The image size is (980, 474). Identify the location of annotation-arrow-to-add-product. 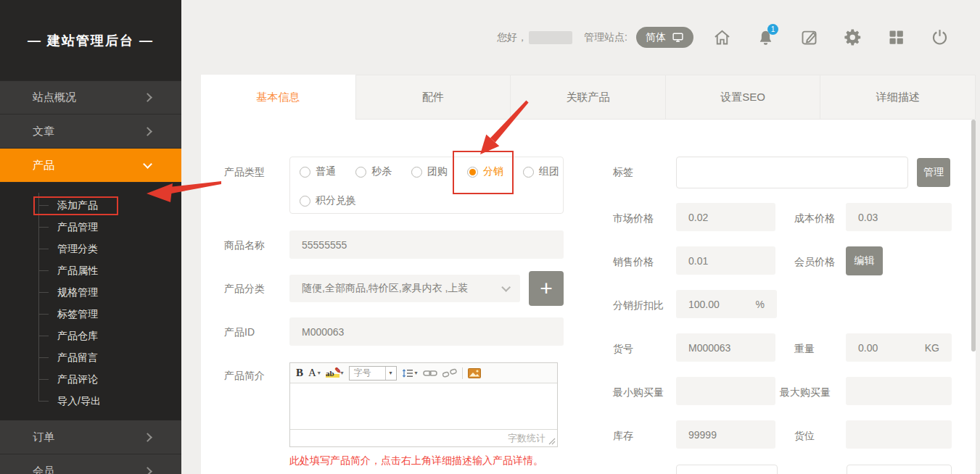
(185, 190).